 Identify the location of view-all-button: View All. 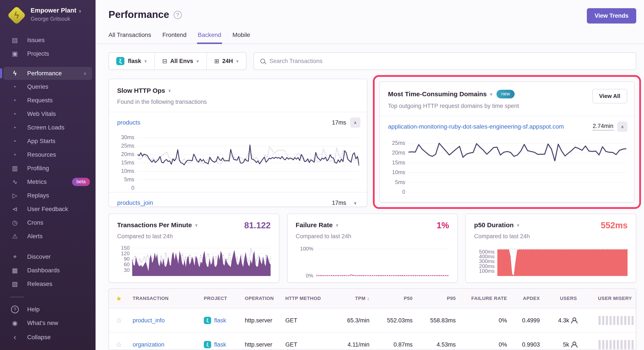
(610, 96).